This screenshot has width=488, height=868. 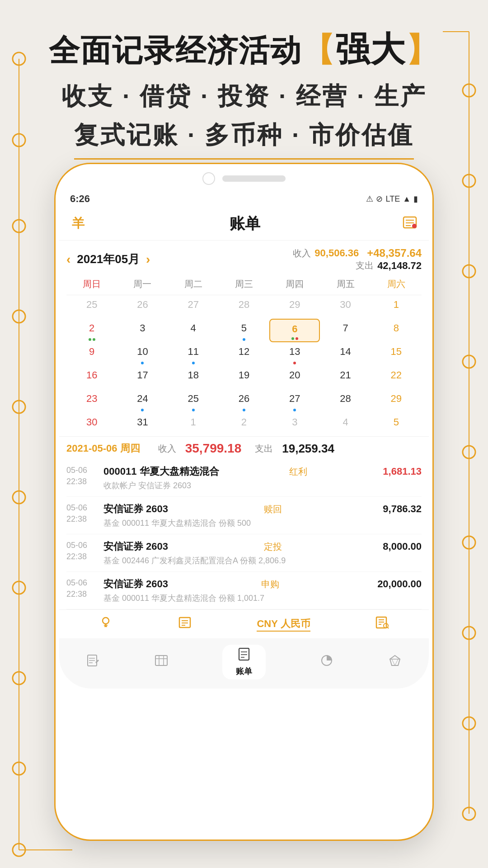 I want to click on next-month-btn: ›, so click(x=148, y=259).